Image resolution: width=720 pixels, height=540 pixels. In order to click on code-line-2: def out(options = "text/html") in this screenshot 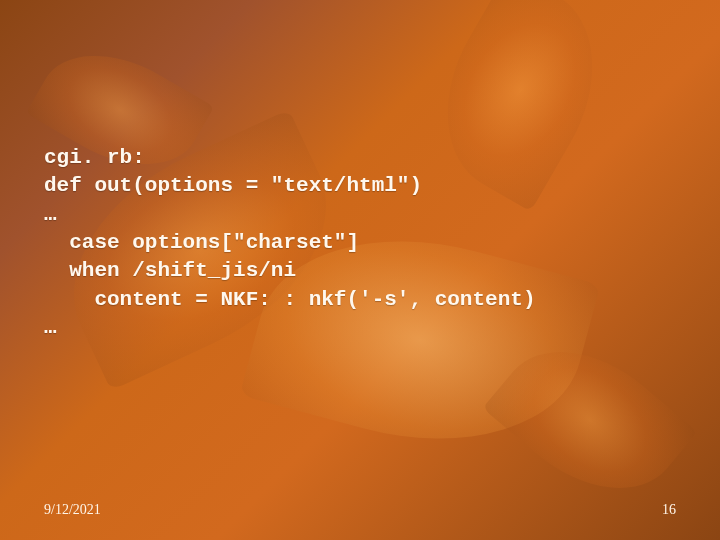, I will do `click(233, 186)`.